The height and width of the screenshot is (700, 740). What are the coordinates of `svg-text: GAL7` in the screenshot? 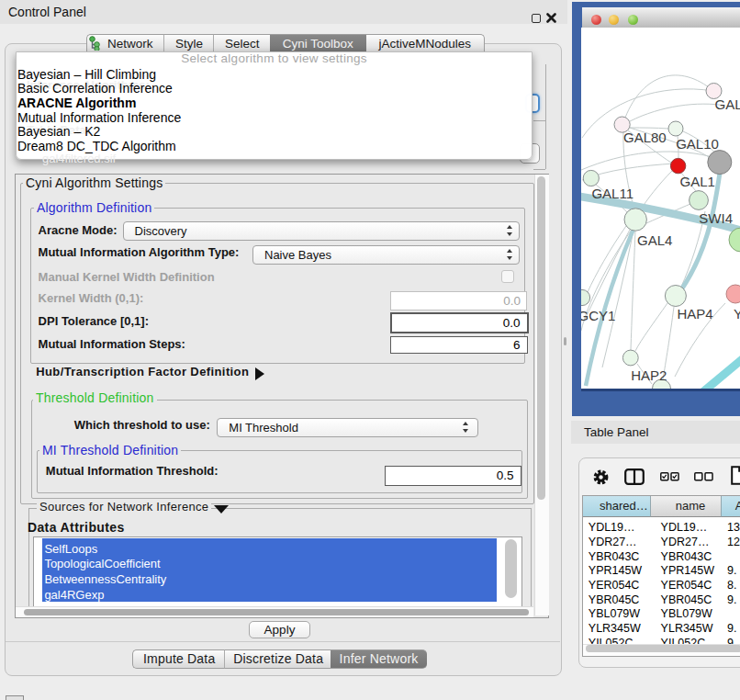 It's located at (727, 105).